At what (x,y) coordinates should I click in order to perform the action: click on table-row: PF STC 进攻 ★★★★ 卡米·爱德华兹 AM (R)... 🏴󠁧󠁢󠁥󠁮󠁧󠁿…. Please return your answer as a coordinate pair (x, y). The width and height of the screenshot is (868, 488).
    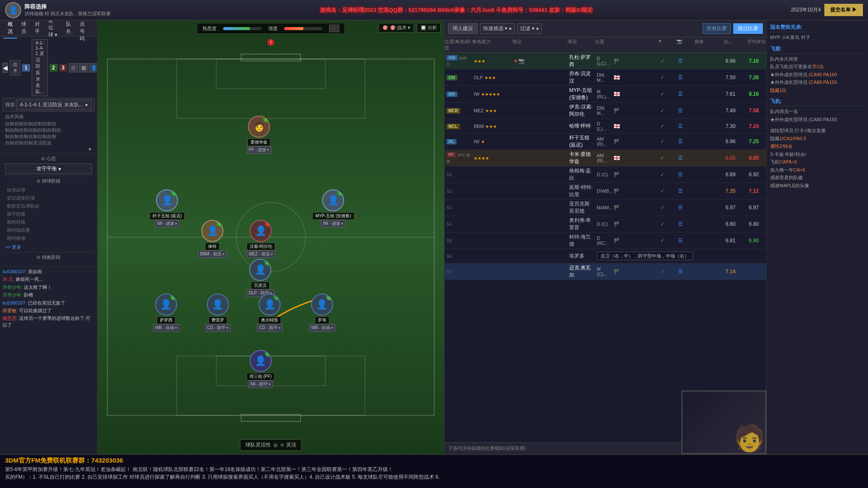
    Looking at the image, I should click on (605, 158).